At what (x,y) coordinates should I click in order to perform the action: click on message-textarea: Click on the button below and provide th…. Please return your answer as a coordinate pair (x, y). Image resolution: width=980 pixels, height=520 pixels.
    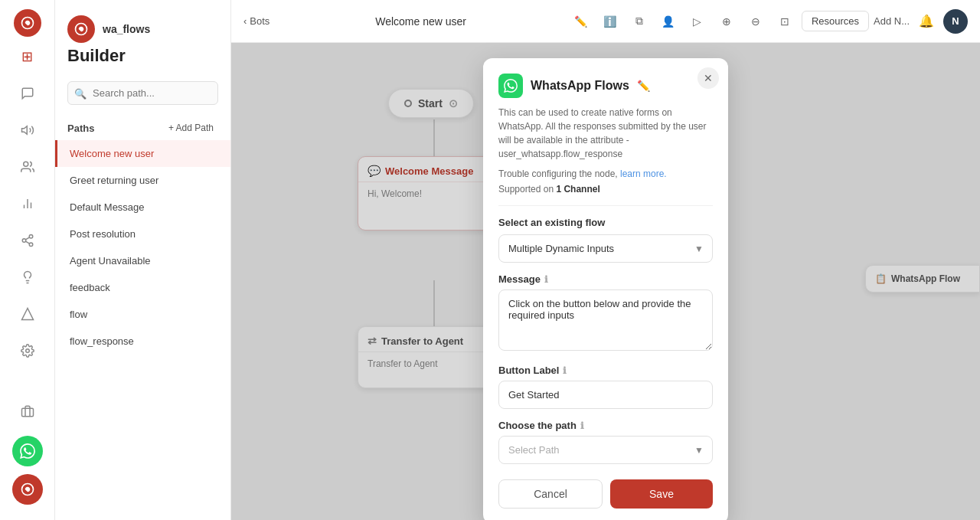
    Looking at the image, I should click on (606, 320).